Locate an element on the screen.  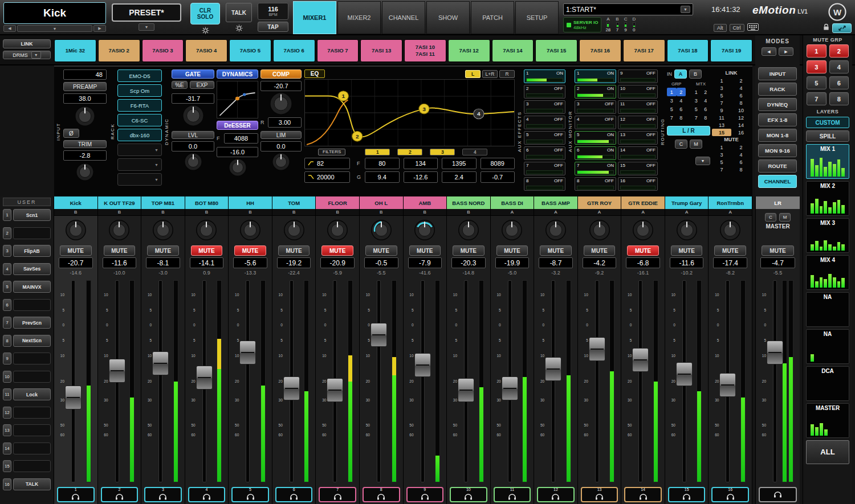
group-select-dropdown: DRMS ▼ is located at coordinates (27, 55).